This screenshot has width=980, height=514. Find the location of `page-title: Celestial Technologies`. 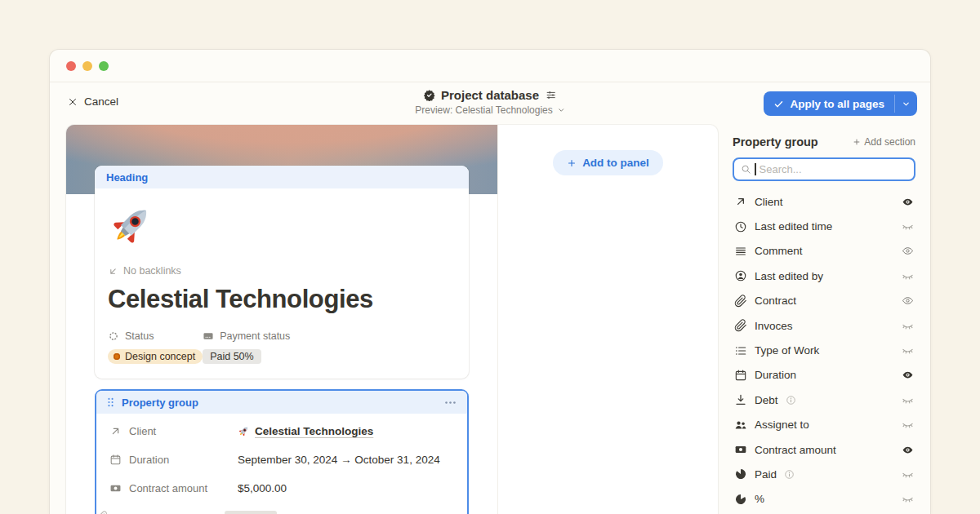

page-title: Celestial Technologies is located at coordinates (282, 299).